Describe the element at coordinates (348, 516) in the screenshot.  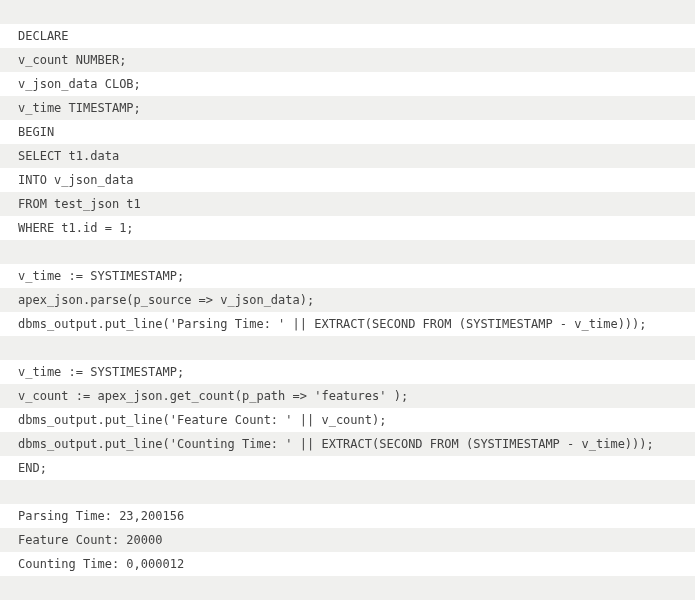
I see `code-line: Parsing Time: 23,200156` at that location.